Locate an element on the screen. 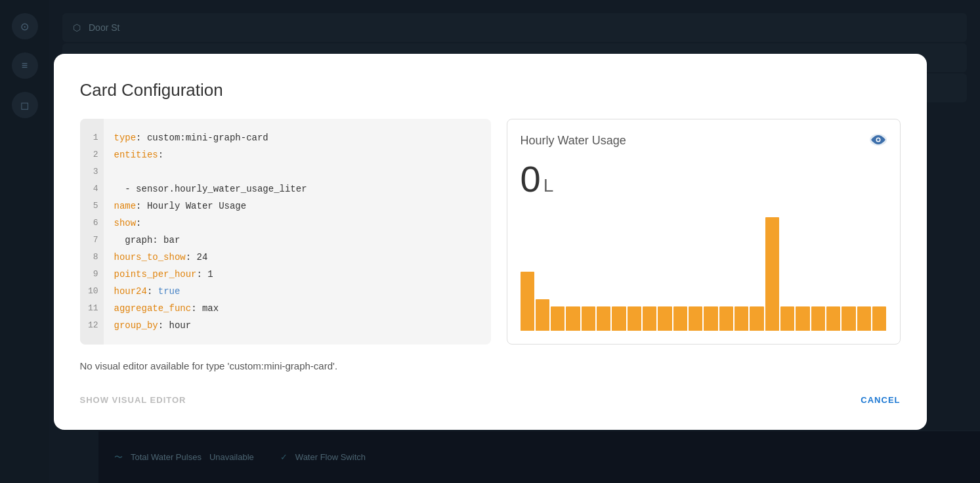  preview-unit: L is located at coordinates (549, 186).